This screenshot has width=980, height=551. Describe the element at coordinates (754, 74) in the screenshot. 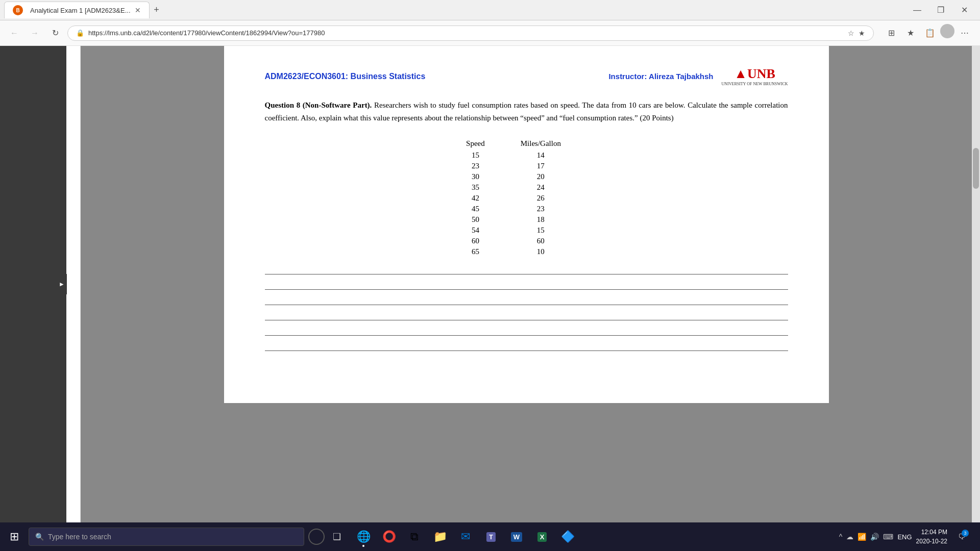

I see `unb-logo-text: ▲UNB` at that location.